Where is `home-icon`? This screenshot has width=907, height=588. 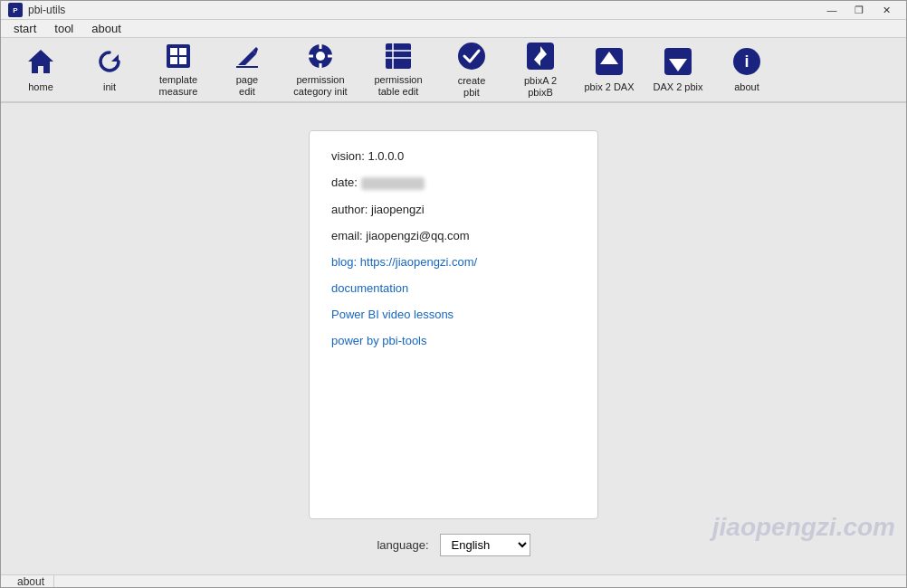
home-icon is located at coordinates (41, 62).